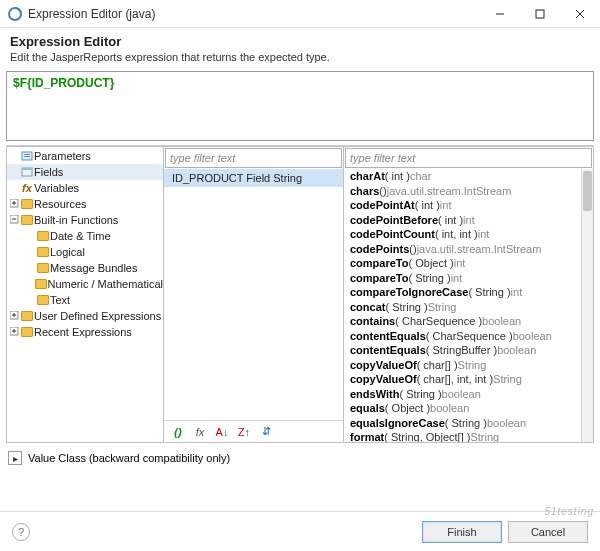 This screenshot has width=600, height=551. What do you see at coordinates (85, 332) in the screenshot?
I see `tree-item: Recent Expressions` at bounding box center [85, 332].